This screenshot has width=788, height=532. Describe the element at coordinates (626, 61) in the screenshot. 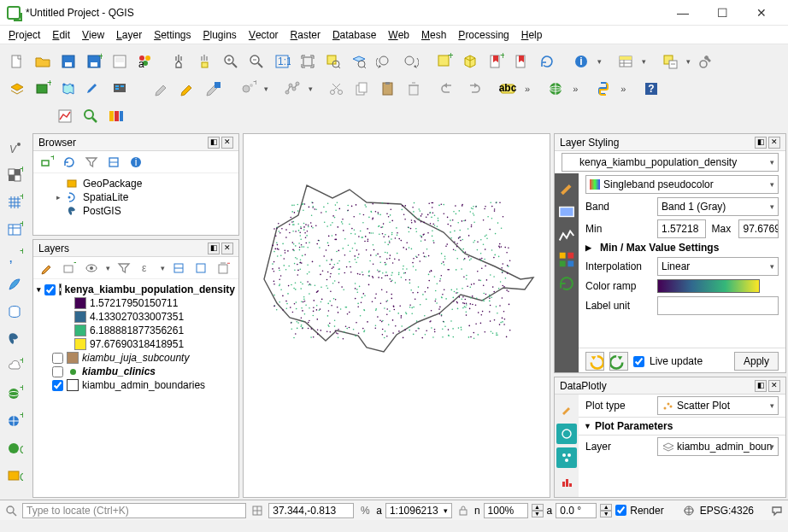

I see `open-attribute-table-button` at that location.